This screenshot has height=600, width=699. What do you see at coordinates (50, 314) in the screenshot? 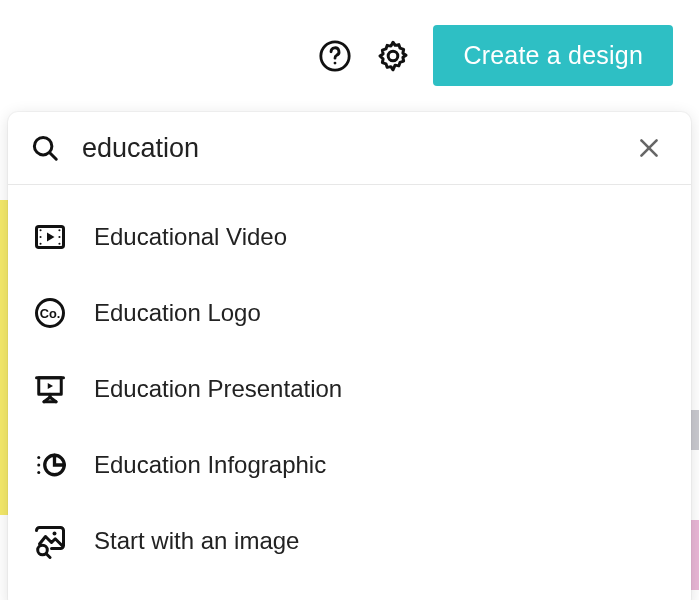
I see `svg-text: Co.` at bounding box center [50, 314].